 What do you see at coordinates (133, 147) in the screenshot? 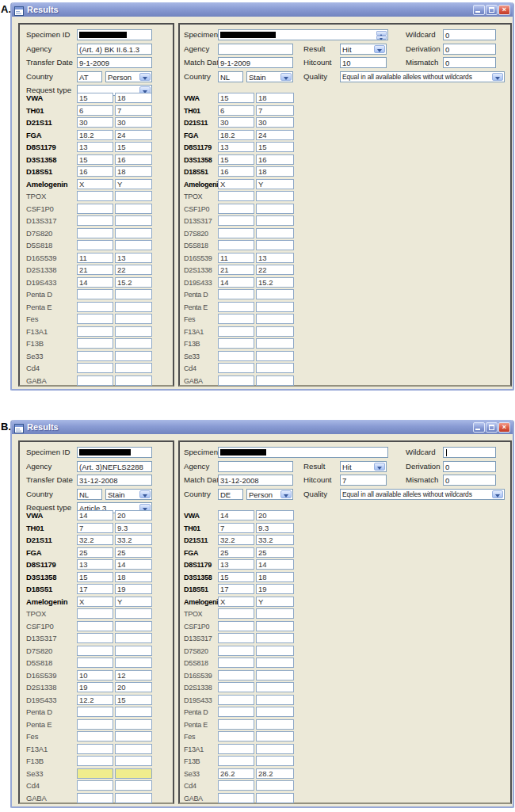
I see `allele-field-2: 15` at bounding box center [133, 147].